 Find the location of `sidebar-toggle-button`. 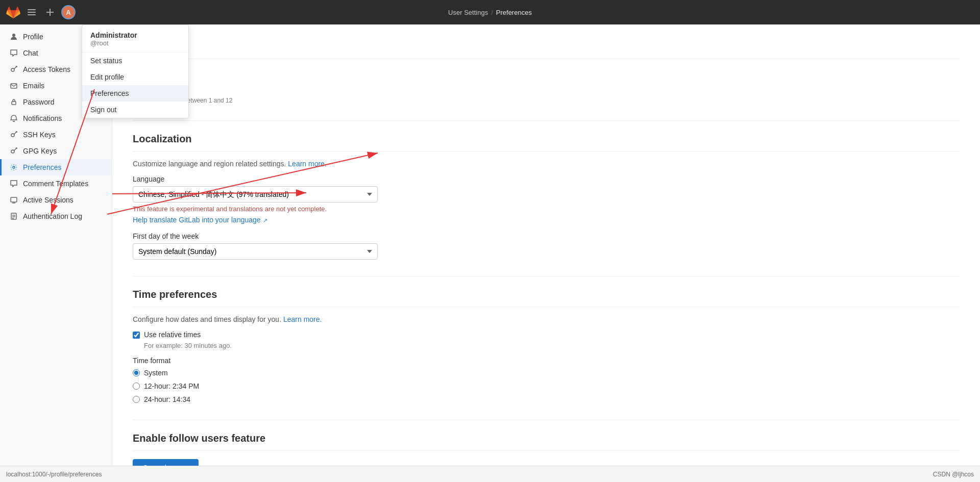

sidebar-toggle-button is located at coordinates (32, 12).